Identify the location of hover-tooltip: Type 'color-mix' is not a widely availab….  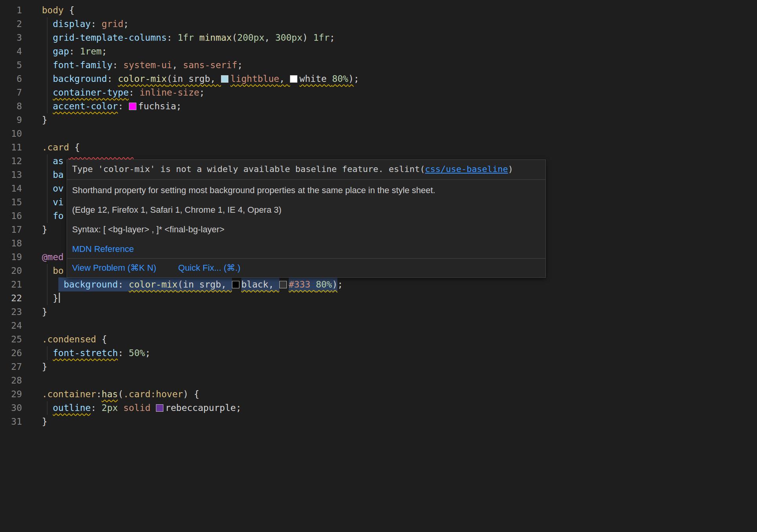
(306, 219).